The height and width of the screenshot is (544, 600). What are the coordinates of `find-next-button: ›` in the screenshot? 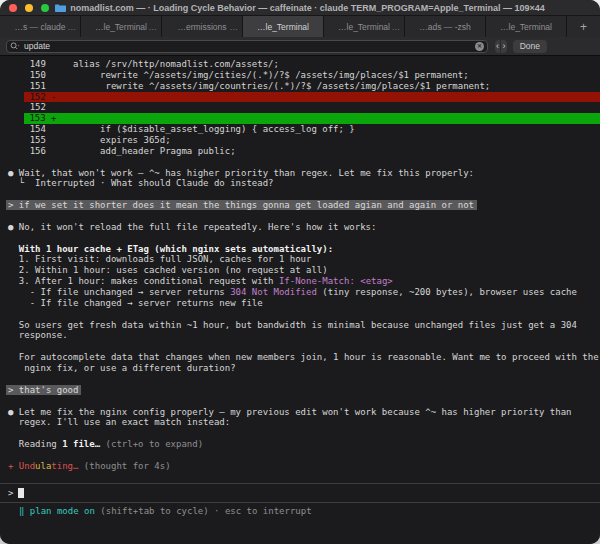 It's located at (504, 46).